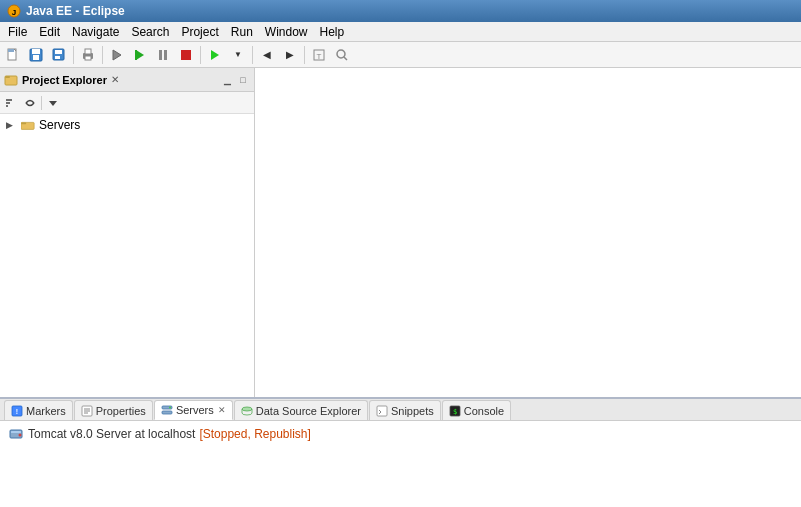  What do you see at coordinates (150, 32) in the screenshot?
I see `menu-search: Search` at bounding box center [150, 32].